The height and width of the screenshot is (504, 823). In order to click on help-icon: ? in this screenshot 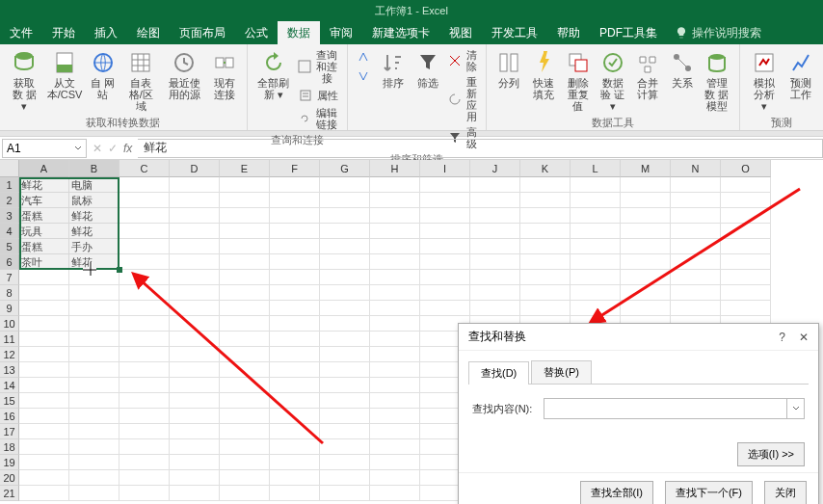, I will do `click(783, 337)`.